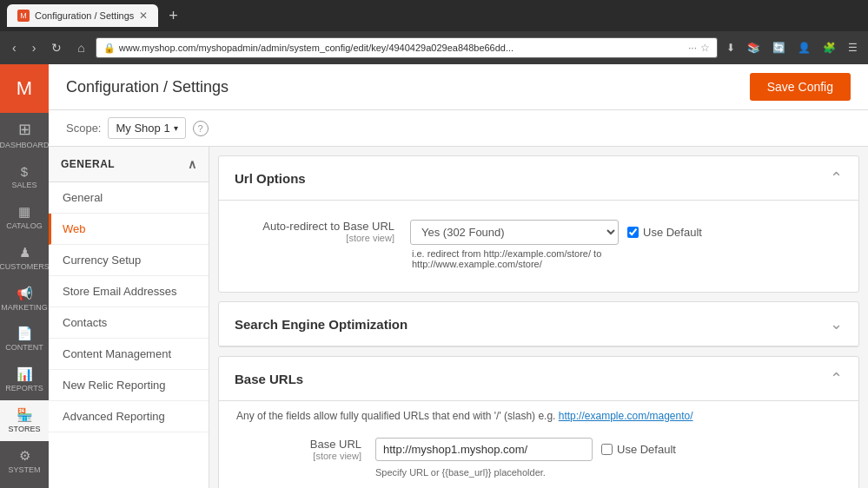 This screenshot has width=868, height=488. Describe the element at coordinates (174, 16) in the screenshot. I see `new-tab-button: +` at that location.